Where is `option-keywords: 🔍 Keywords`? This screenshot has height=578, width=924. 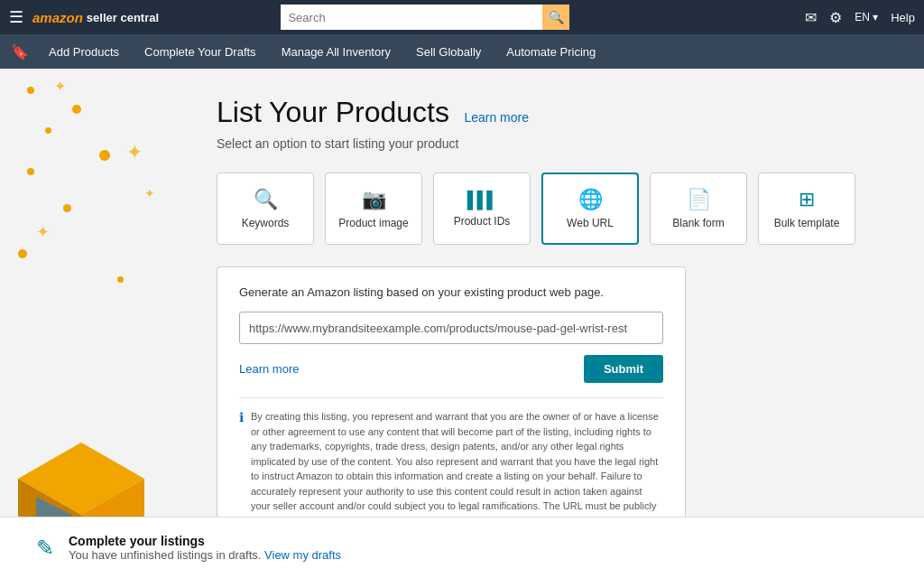 option-keywords: 🔍 Keywords is located at coordinates (265, 209).